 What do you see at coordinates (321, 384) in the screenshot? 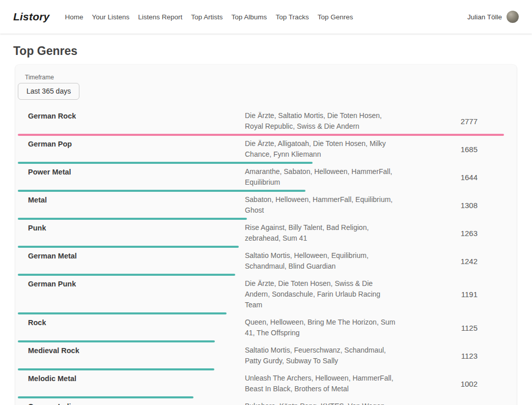
I see `genre-artists: Unleash The Archers, Helloween, HammerFa…` at bounding box center [321, 384].